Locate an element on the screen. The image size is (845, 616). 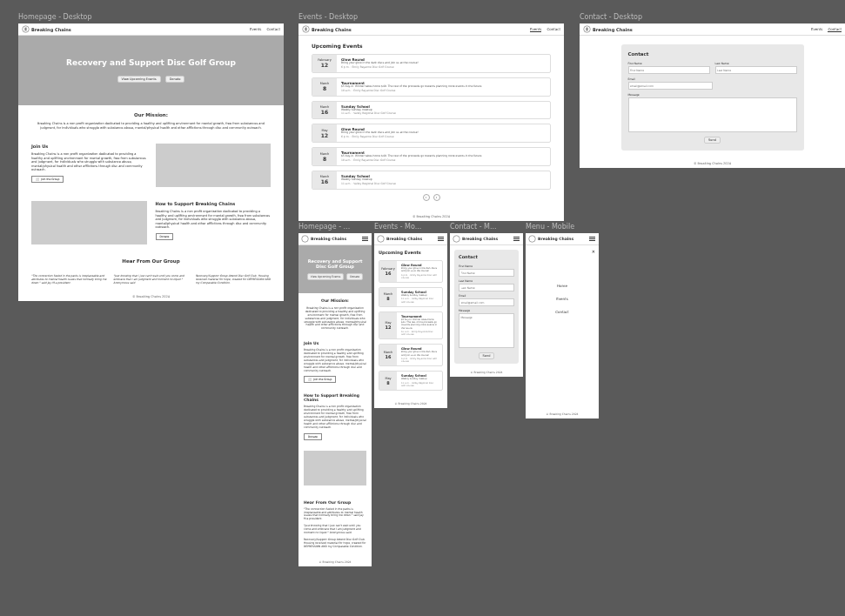
testimonial: "Just knowing that I just can't wait unt… is located at coordinates (335, 530).